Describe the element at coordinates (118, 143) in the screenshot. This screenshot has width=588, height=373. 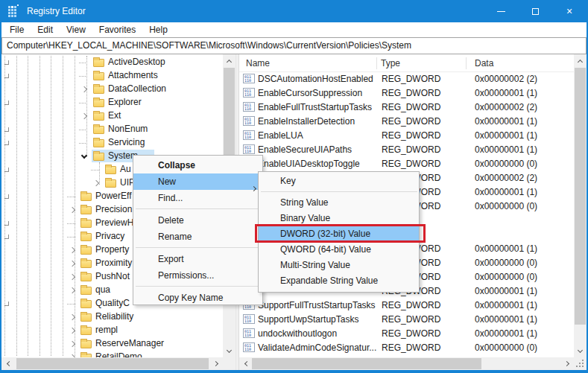
I see `tree-item: Servicing` at that location.